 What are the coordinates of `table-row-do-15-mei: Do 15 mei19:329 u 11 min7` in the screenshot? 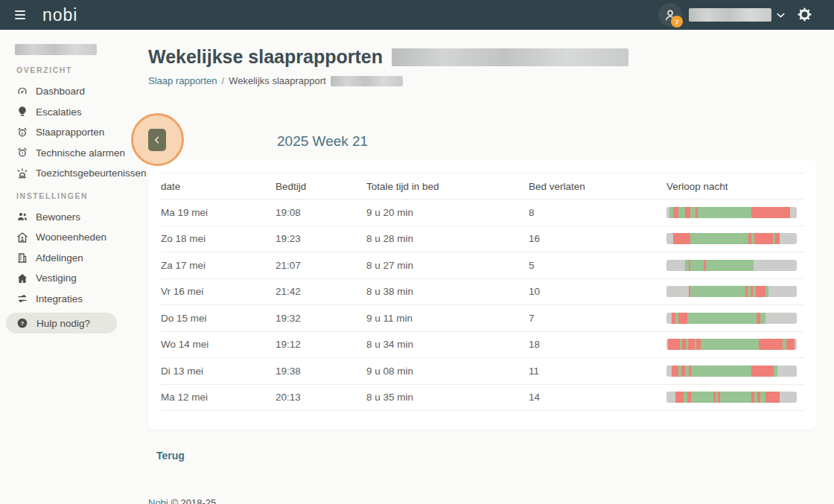 It's located at (483, 319).